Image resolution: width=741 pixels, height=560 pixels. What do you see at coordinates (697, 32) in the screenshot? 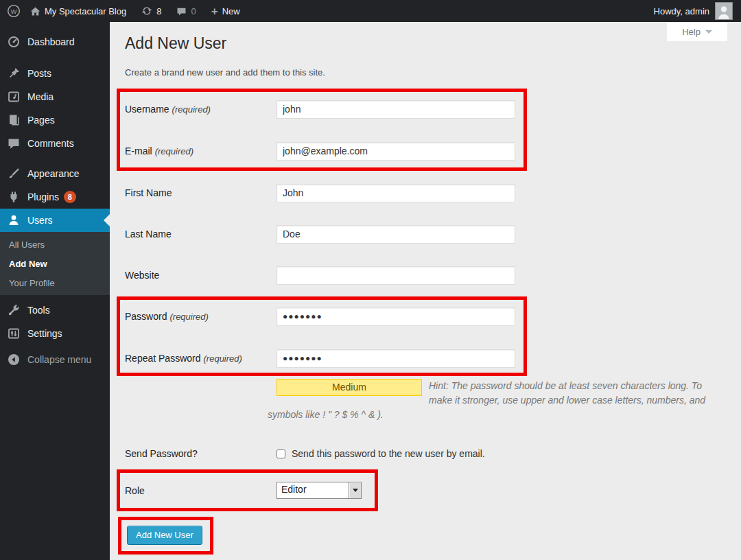
I see `help-button: Help` at bounding box center [697, 32].